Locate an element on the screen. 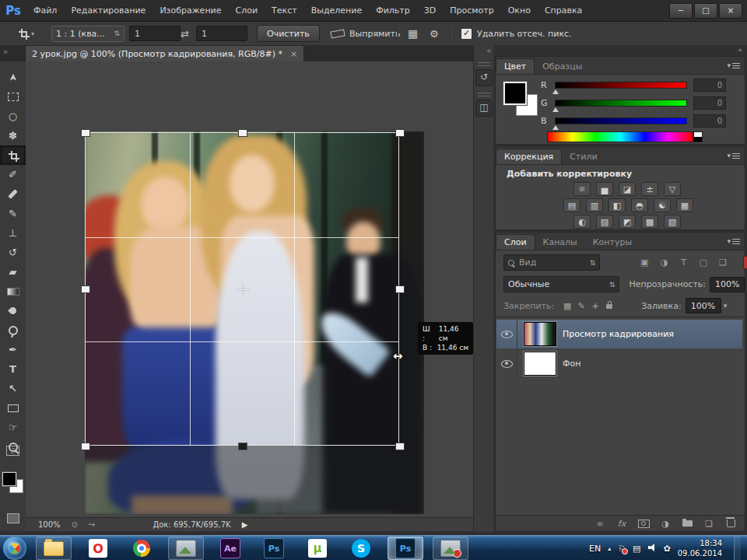 Image resolution: width=747 pixels, height=560 pixels. tab-styles: Стили is located at coordinates (584, 157).